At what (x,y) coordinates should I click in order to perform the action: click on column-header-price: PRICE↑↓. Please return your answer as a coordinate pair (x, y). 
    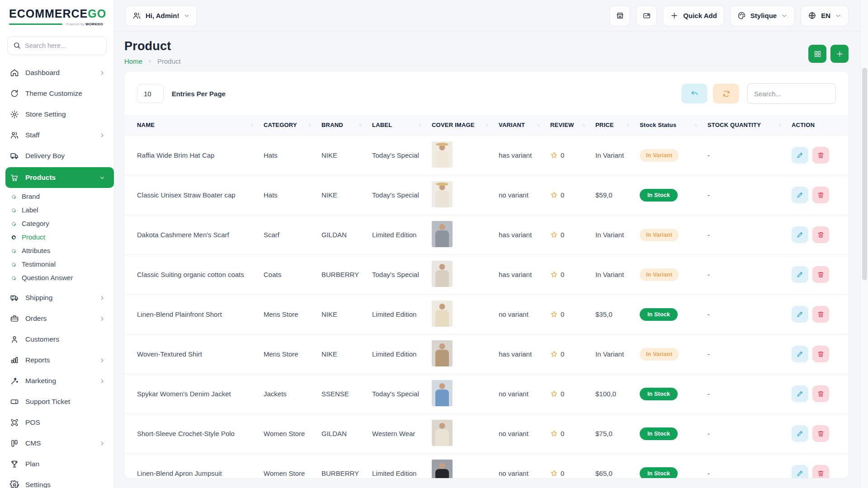
    Looking at the image, I should click on (612, 125).